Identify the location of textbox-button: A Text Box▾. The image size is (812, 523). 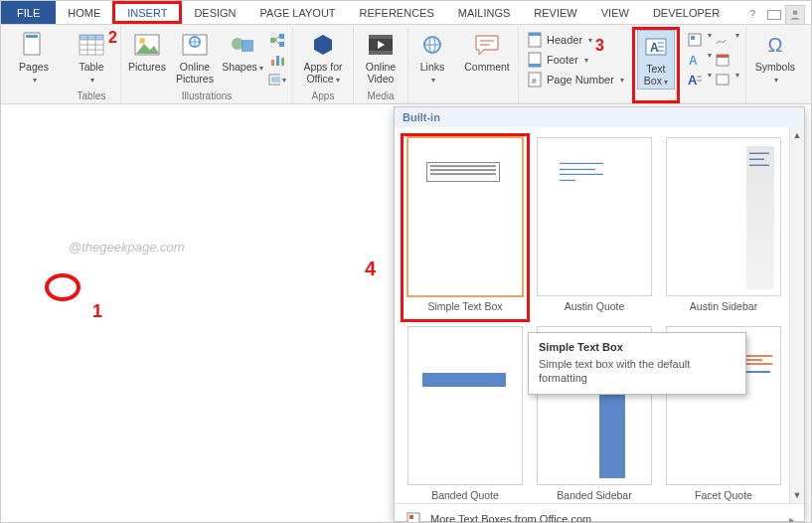
(656, 60).